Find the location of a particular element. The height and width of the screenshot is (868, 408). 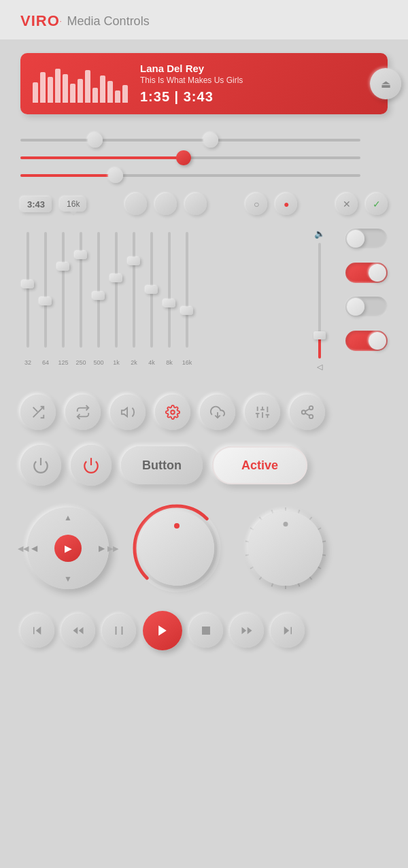

slider-thumb-left is located at coordinates (95, 140).